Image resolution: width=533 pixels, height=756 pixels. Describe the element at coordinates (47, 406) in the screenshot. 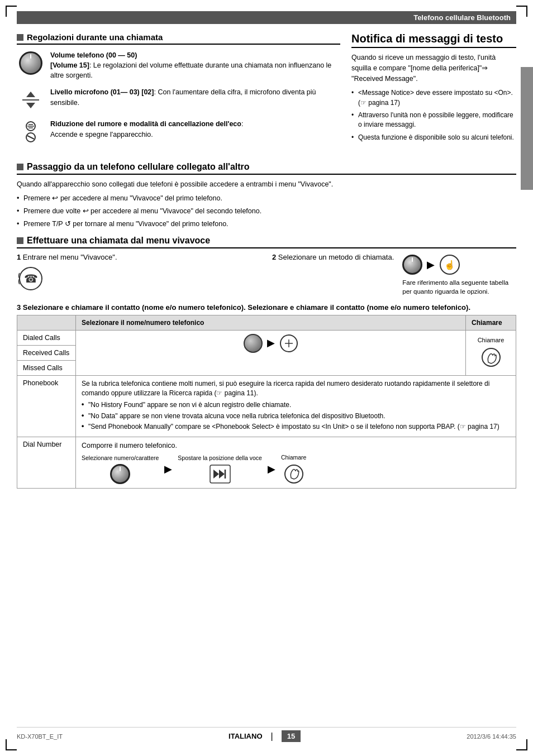

I see `phonebook-label: Phonebook` at that location.